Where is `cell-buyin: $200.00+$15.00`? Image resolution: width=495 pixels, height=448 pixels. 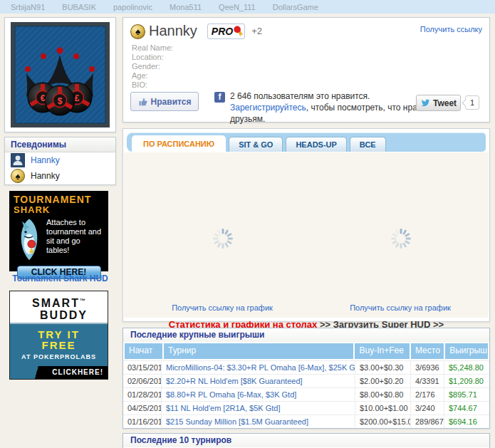 cell-buyin: $200.00+$15.00 is located at coordinates (383, 422).